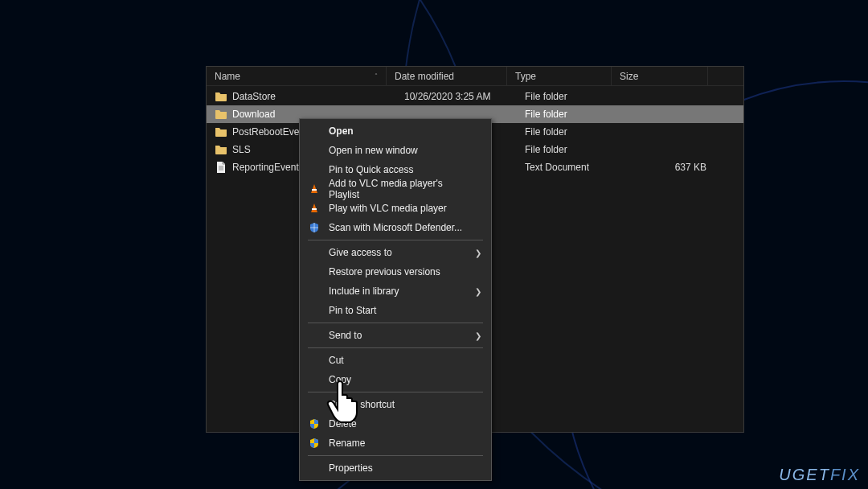 This screenshot has width=868, height=489. I want to click on file-type: Text Document, so click(572, 167).